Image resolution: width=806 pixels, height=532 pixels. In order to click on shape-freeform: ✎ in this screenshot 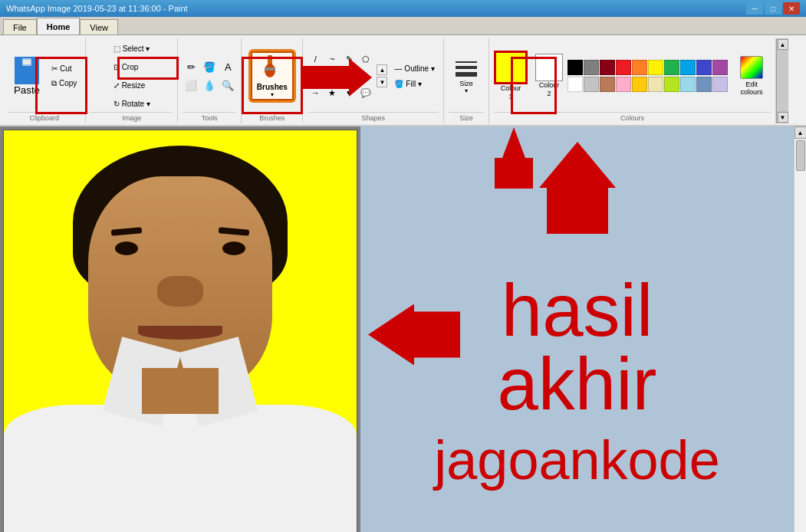, I will do `click(349, 59)`.